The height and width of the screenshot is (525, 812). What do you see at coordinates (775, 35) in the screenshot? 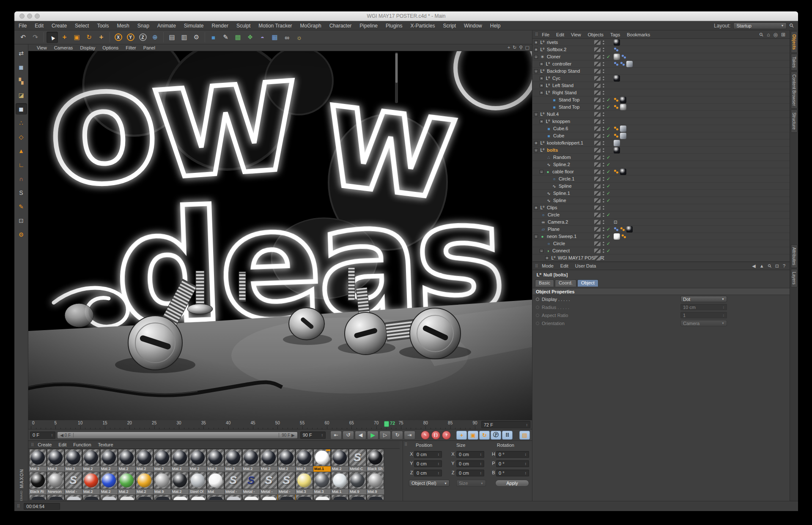
I see `eye-icon: ◎` at bounding box center [775, 35].